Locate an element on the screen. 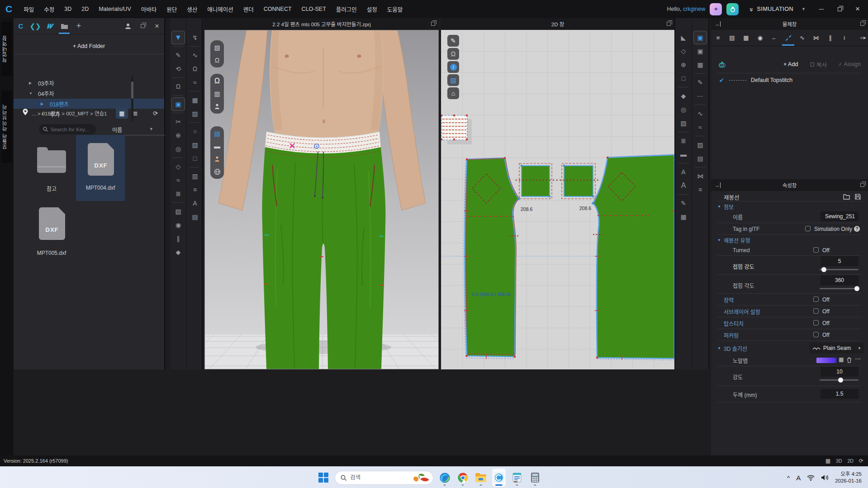 The image size is (868, 488). name-input: Sewing_251 is located at coordinates (840, 216).